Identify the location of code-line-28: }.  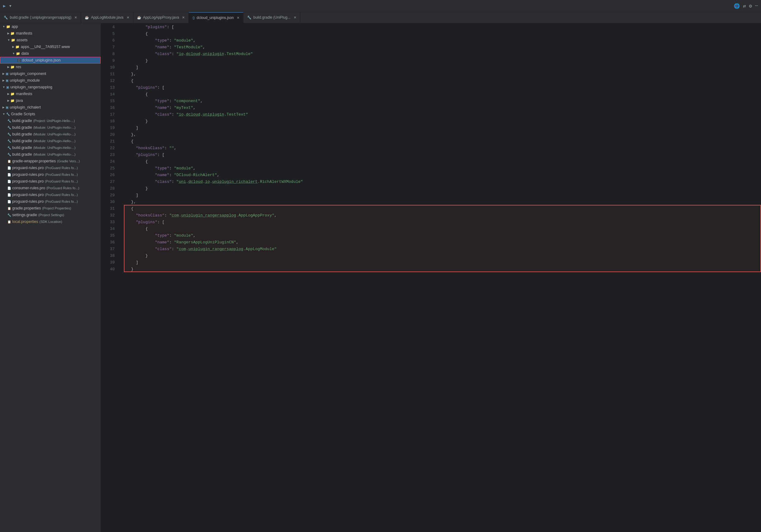
(442, 189).